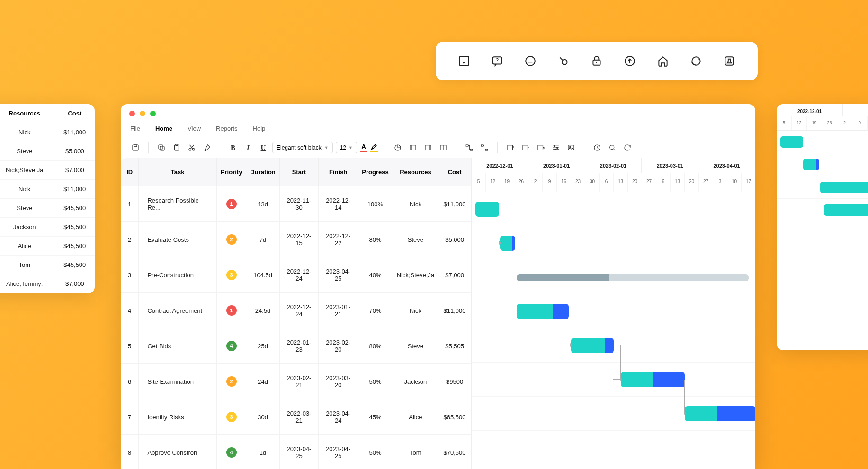 The height and width of the screenshot is (469, 868). Describe the element at coordinates (153, 114) in the screenshot. I see `maximize-dot` at that location.